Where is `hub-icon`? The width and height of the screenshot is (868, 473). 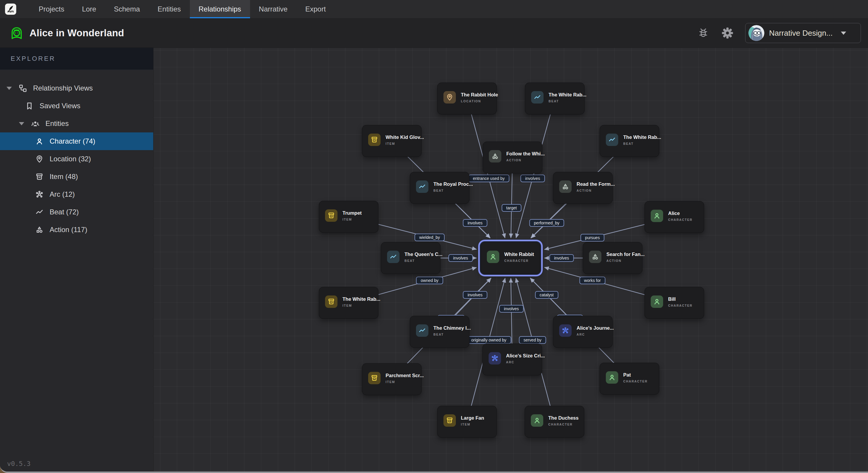
hub-icon is located at coordinates (39, 194).